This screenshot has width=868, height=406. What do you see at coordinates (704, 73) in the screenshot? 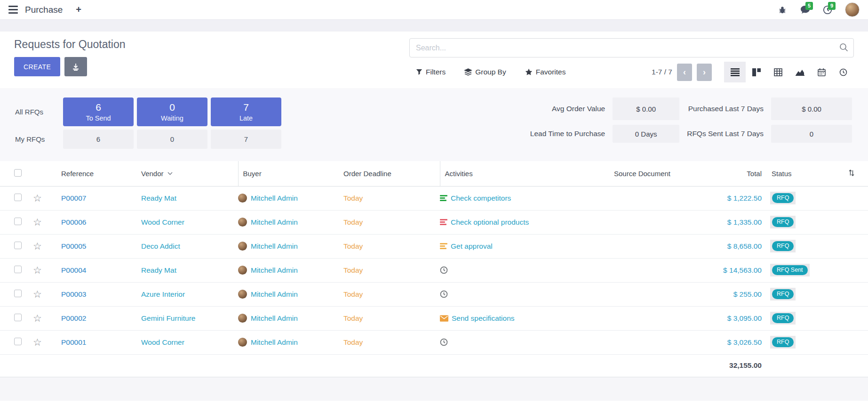
I see `pager-next-button: ›` at bounding box center [704, 73].